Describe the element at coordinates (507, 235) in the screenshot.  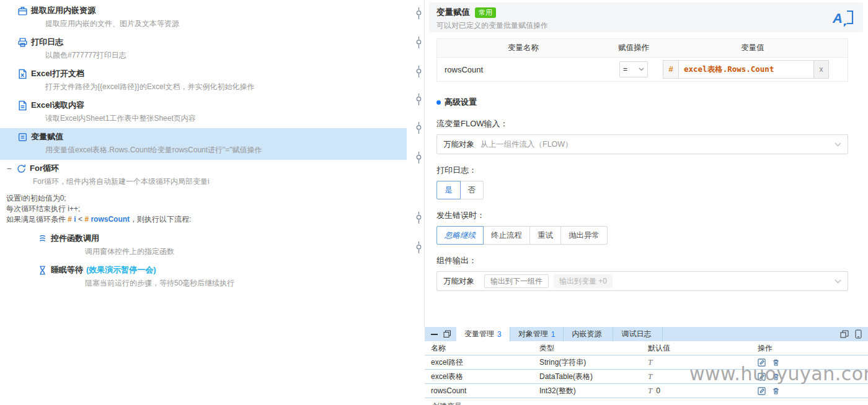
I see `error-stop-button: 终止流程` at that location.